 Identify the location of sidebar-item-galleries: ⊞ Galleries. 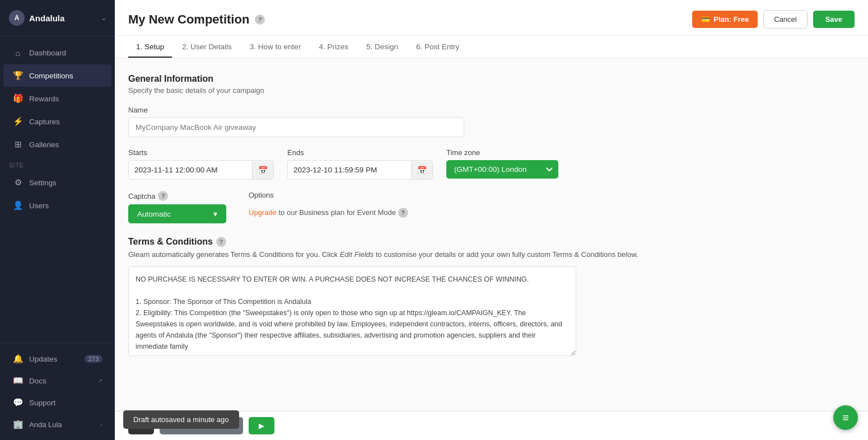
(57, 144).